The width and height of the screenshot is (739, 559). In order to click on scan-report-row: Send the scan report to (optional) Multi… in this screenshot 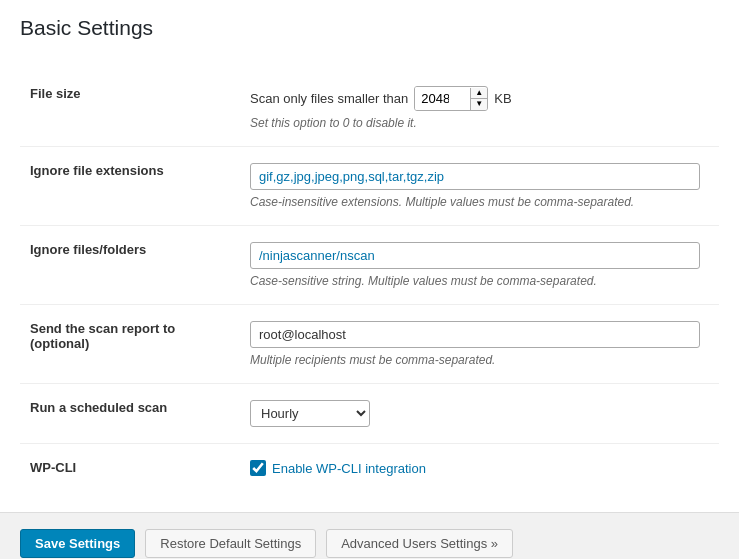, I will do `click(370, 344)`.